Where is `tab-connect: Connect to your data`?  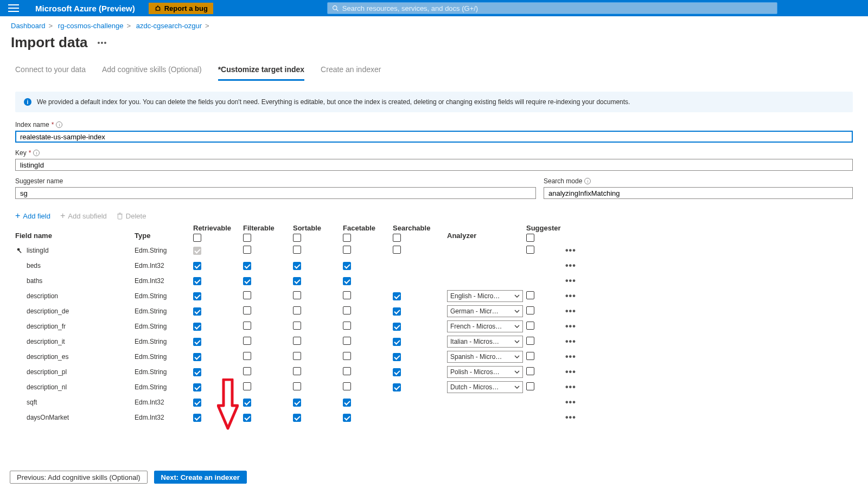
tab-connect: Connect to your data is located at coordinates (50, 72).